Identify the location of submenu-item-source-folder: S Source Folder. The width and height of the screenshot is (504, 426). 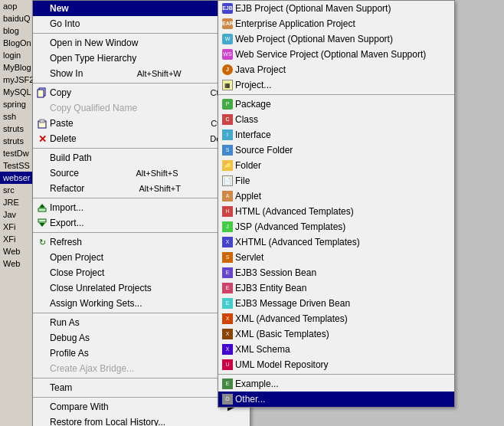
(336, 150).